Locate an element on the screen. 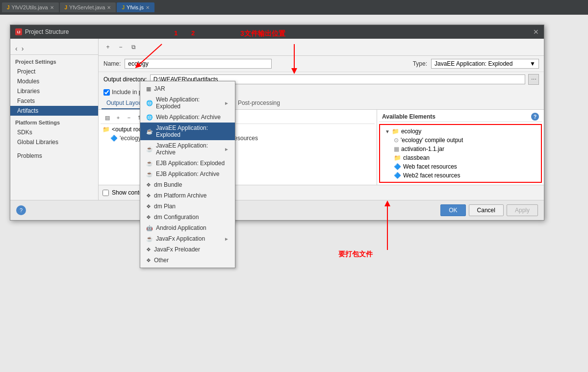  menu-item-web-exploded: 🌐 Web Application: Exploded ► is located at coordinates (187, 103).